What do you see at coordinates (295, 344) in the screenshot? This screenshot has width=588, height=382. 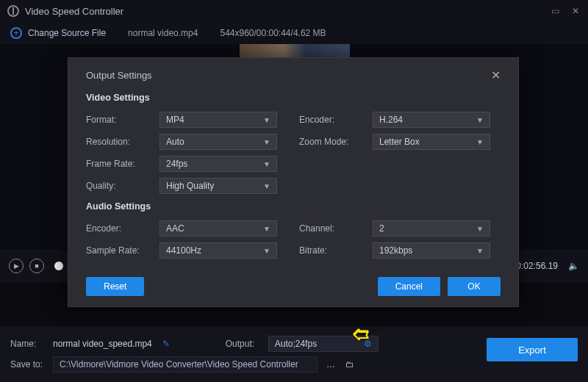 I see `output-value: Auto;24fps` at bounding box center [295, 344].